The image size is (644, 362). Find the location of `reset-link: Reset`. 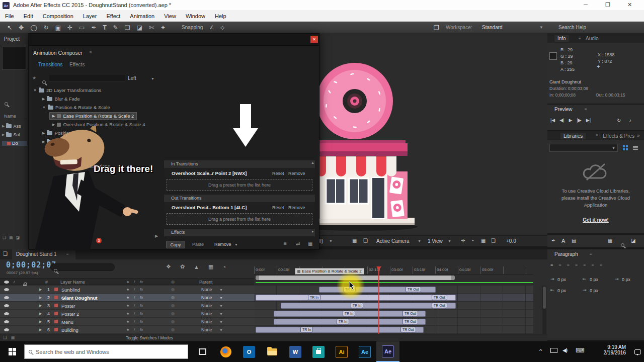

reset-link: Reset is located at coordinates (278, 208).